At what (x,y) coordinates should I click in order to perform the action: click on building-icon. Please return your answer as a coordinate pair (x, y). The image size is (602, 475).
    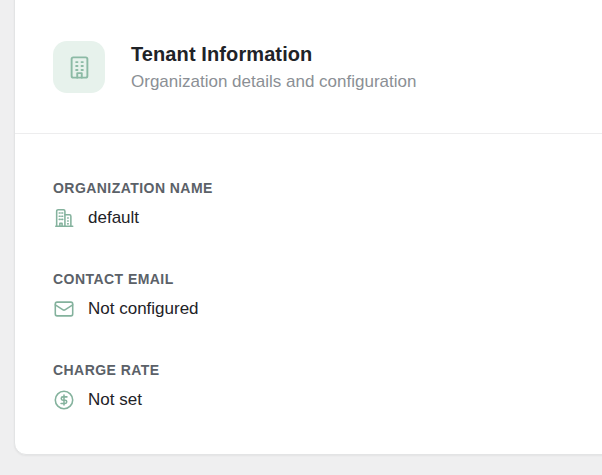
    Looking at the image, I should click on (80, 68).